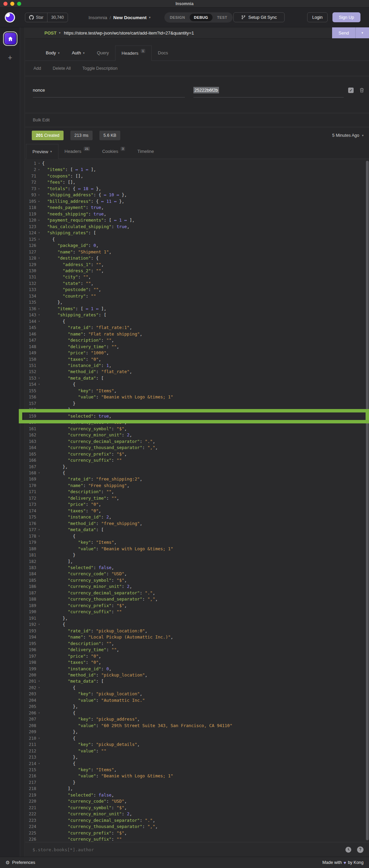 The width and height of the screenshot is (369, 868). I want to click on code-line: 180 "value": "Beanie with Logo &times; 1…, so click(197, 549).